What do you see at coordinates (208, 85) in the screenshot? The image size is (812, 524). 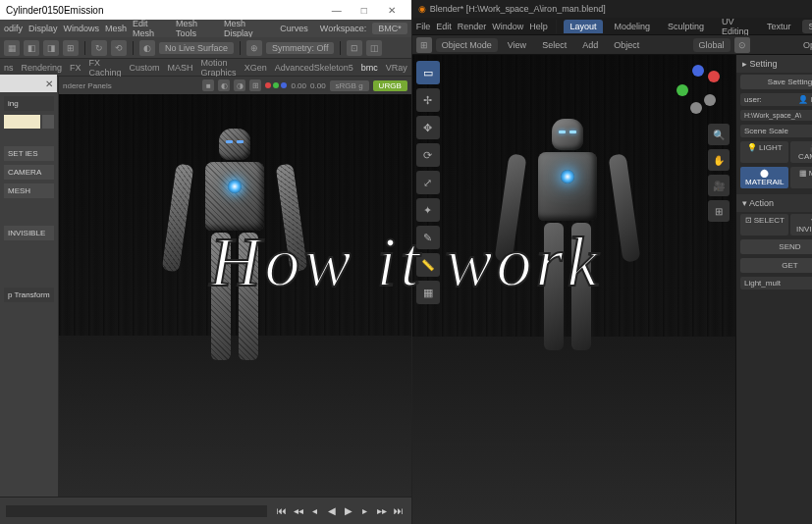 I see `vp-icon: ■` at bounding box center [208, 85].